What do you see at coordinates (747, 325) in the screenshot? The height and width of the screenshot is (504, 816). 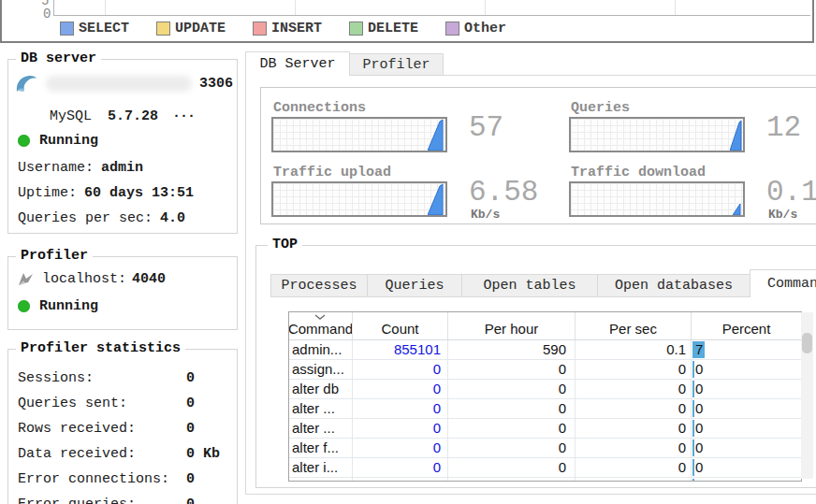 I see `column-header-percent: Percent` at bounding box center [747, 325].